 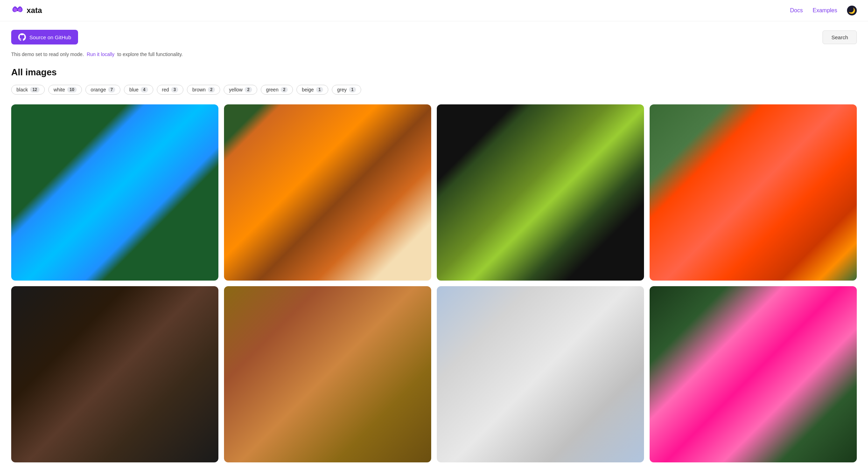 What do you see at coordinates (434, 37) in the screenshot?
I see `top-bar: Source on GitHub Search` at bounding box center [434, 37].